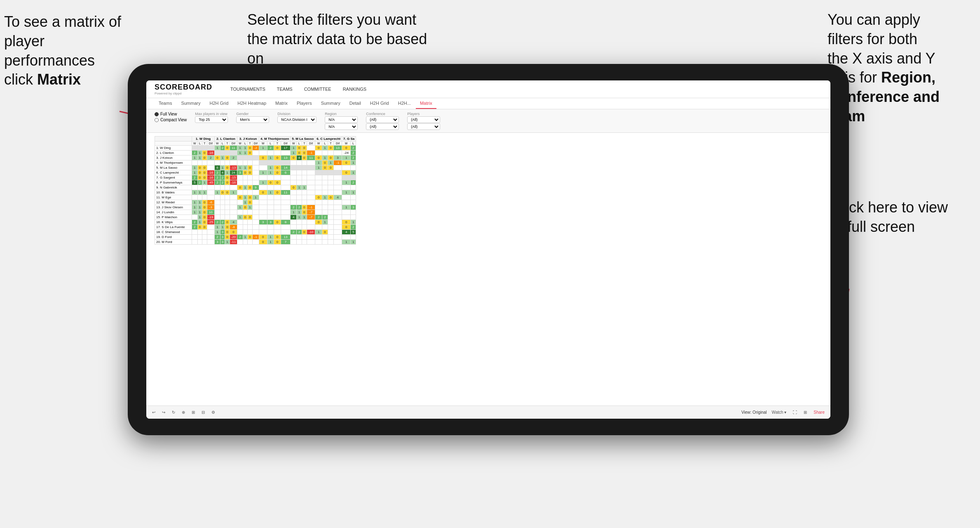 This screenshot has height=528, width=980. I want to click on compact-view-option: Compact View, so click(171, 120).